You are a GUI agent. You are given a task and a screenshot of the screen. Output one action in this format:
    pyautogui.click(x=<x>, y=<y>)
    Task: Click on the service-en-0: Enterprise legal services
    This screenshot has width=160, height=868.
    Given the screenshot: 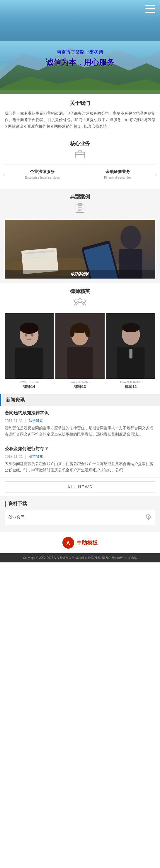 What is the action you would take?
    pyautogui.click(x=42, y=177)
    